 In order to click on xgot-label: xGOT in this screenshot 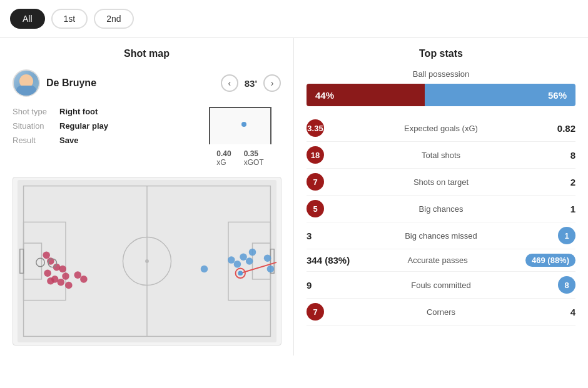, I will do `click(254, 162)`.